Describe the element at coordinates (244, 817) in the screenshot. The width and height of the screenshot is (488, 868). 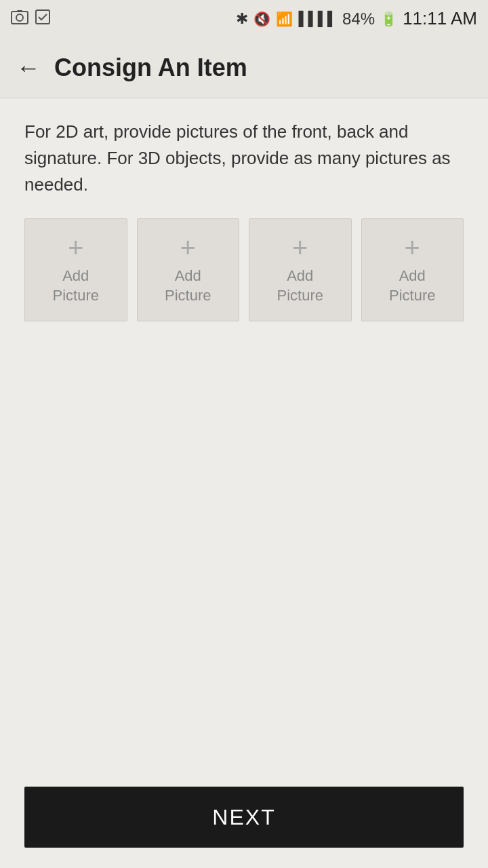
I see `bottom-button-container: NEXT` at that location.